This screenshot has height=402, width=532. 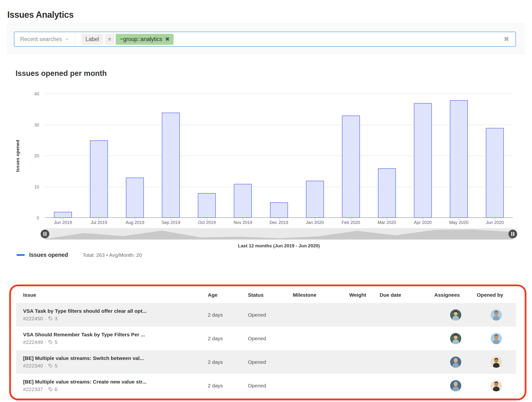 What do you see at coordinates (167, 39) in the screenshot?
I see `remove-token-icon: ✖` at bounding box center [167, 39].